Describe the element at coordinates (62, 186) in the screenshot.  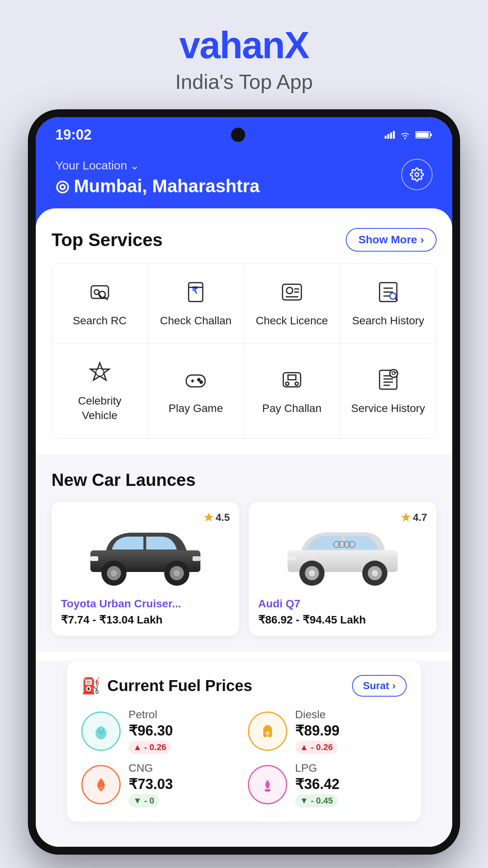
I see `pin-icon: ◎` at that location.